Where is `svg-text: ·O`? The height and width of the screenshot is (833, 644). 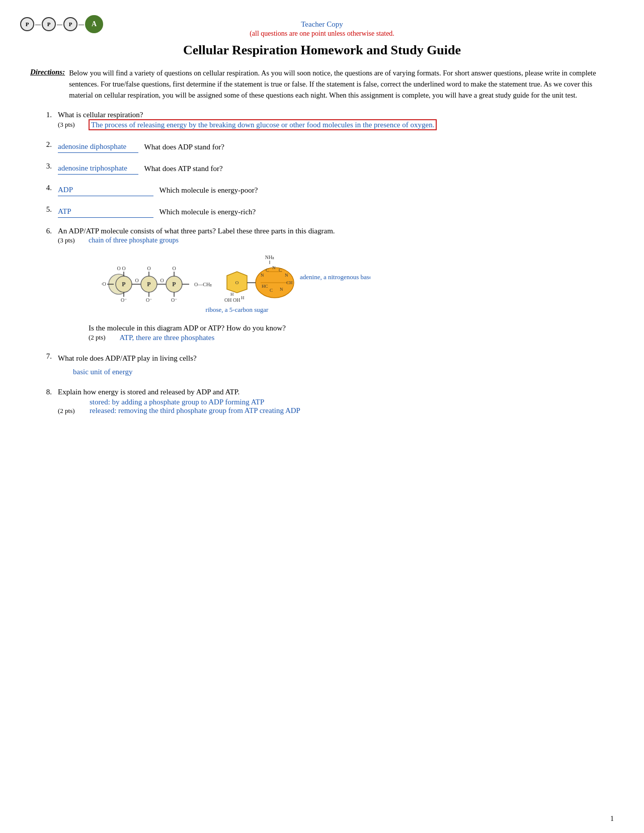
svg-text: ·O is located at coordinates (104, 284).